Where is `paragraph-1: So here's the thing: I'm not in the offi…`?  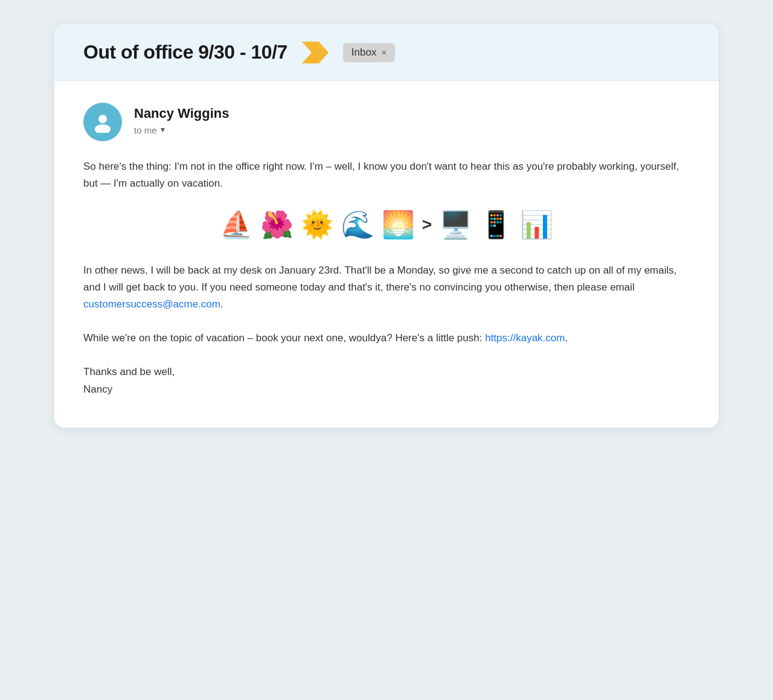
paragraph-1: So here's the thing: I'm not in the offi… is located at coordinates (386, 175).